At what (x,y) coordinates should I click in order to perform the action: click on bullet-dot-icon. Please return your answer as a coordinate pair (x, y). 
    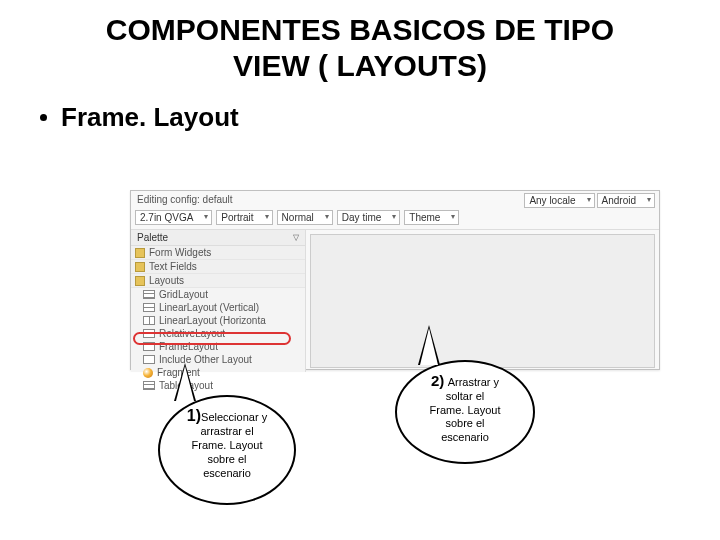
    Looking at the image, I should click on (44, 118).